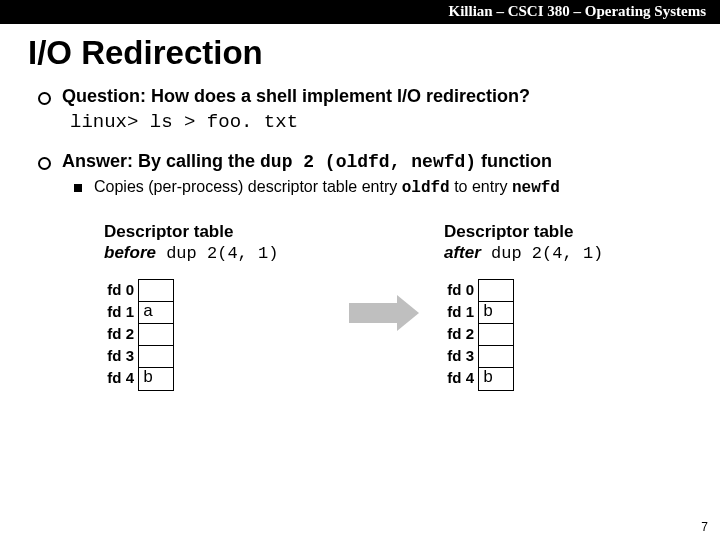 The width and height of the screenshot is (720, 540). What do you see at coordinates (380, 162) in the screenshot?
I see `answer-line: Answer: By calling the dup 2 (oldfd, new…` at bounding box center [380, 162].